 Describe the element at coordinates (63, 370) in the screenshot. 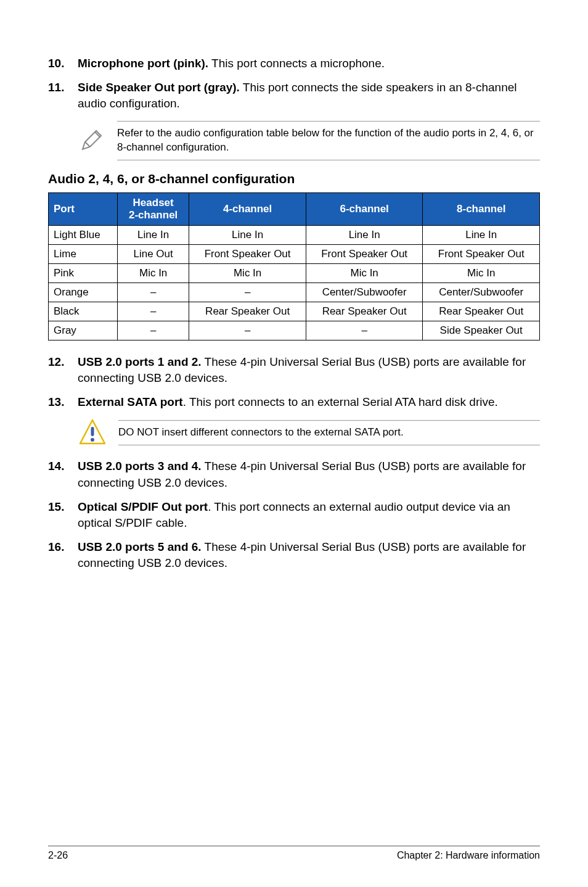

I see `item-number: 12.` at that location.